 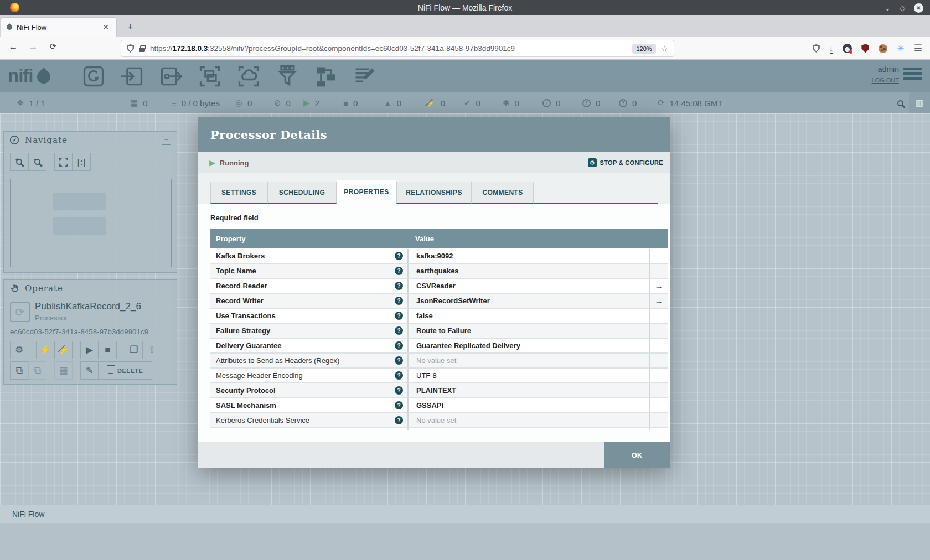 I want to click on ok-button: OK, so click(x=637, y=455).